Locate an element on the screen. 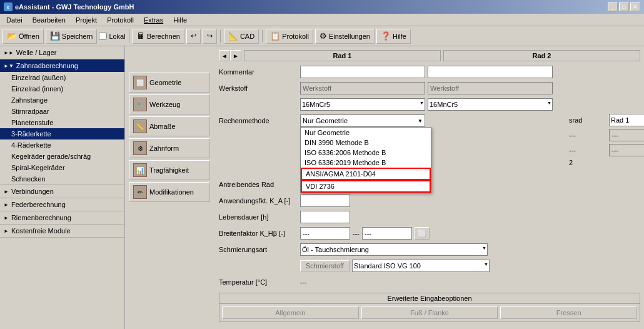 The height and width of the screenshot is (329, 644). protocol-button: 📋 Protokoll is located at coordinates (289, 36).